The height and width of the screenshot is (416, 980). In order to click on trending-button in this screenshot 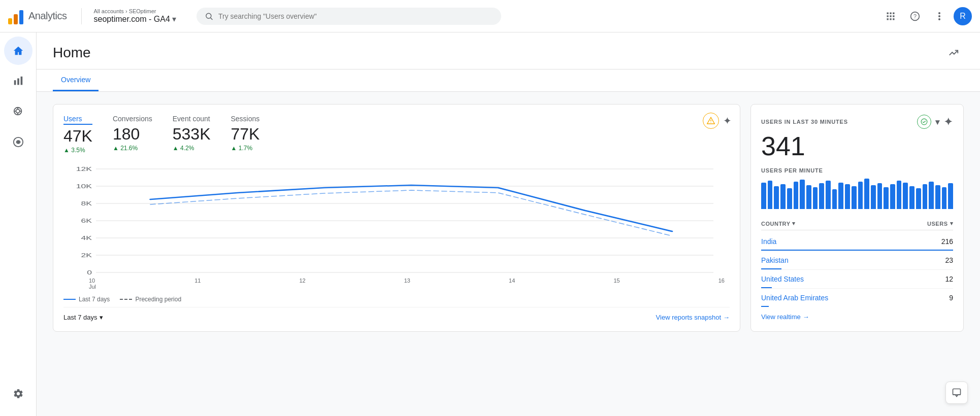, I will do `click(954, 53)`.